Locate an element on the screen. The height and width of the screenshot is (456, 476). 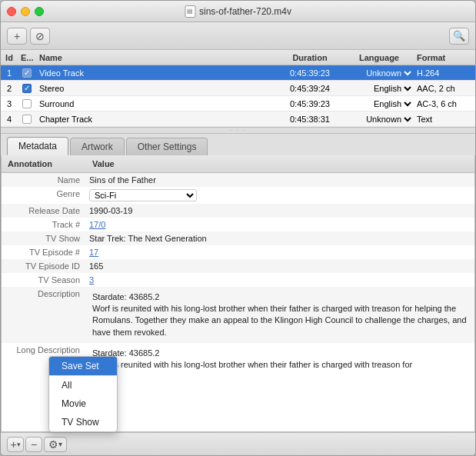
track-format: AC-3, 6 ch is located at coordinates (444, 104).